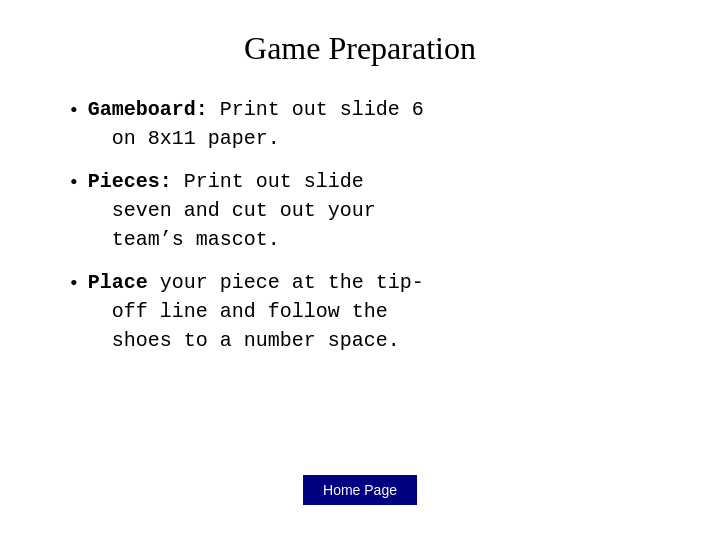  What do you see at coordinates (148, 110) in the screenshot?
I see `gameboard-label: Gameboard:` at bounding box center [148, 110].